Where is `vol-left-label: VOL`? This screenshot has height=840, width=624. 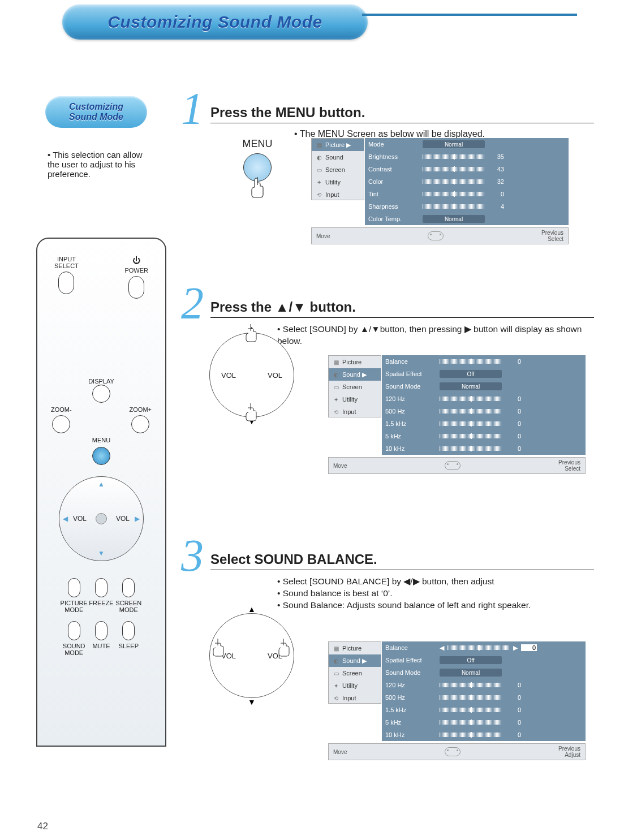
vol-left-label: VOL is located at coordinates (229, 376).